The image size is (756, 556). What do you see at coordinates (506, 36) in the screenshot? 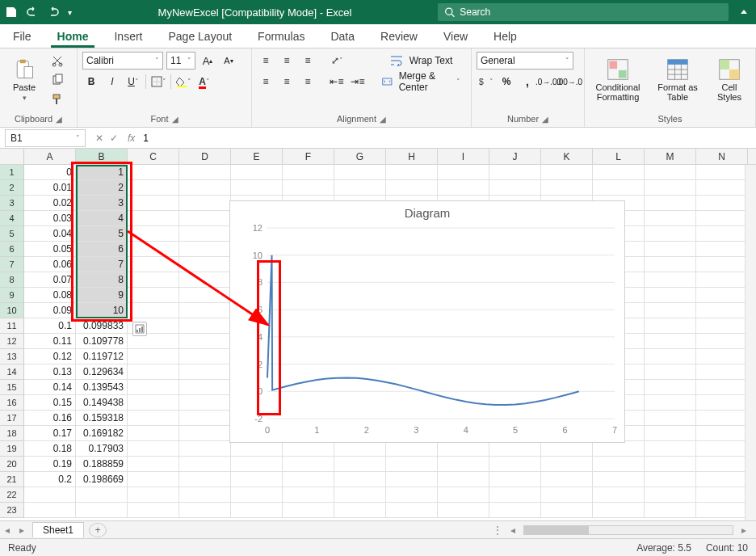
I see `tab-help: Help` at bounding box center [506, 36].